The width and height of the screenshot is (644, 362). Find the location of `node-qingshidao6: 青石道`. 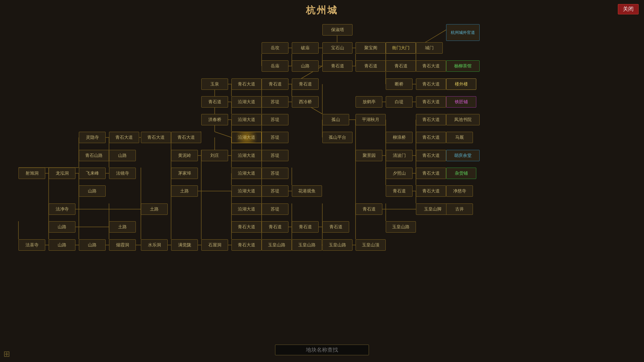

node-qingshidao6: 青石道 is located at coordinates (215, 102).